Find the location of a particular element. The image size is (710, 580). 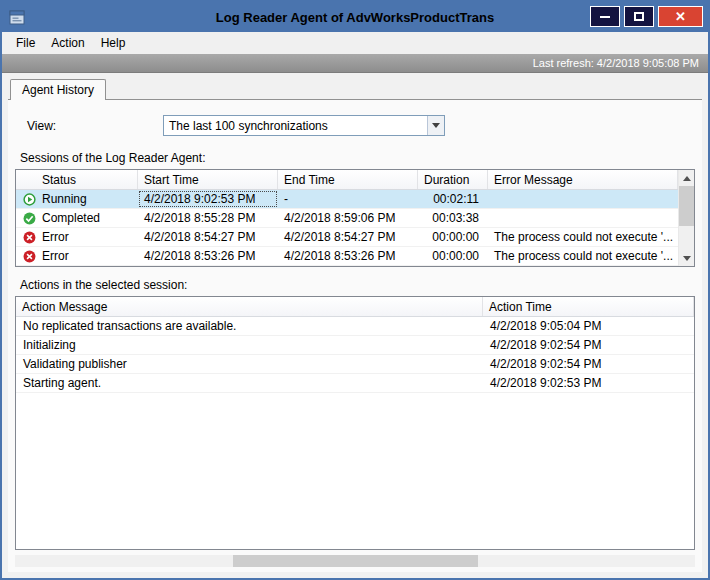

view-select: The last 100 synchronizations is located at coordinates (304, 126).